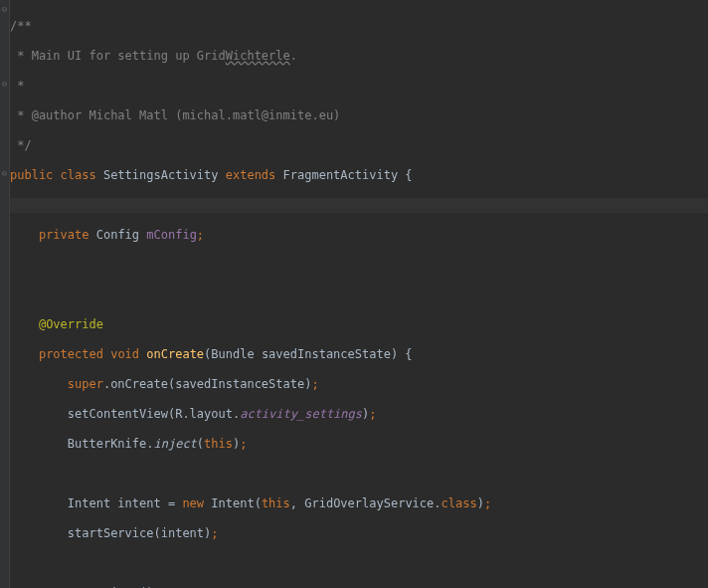 This screenshot has width=708, height=588. What do you see at coordinates (348, 175) in the screenshot?
I see `class-name: FragmentActivity {` at bounding box center [348, 175].